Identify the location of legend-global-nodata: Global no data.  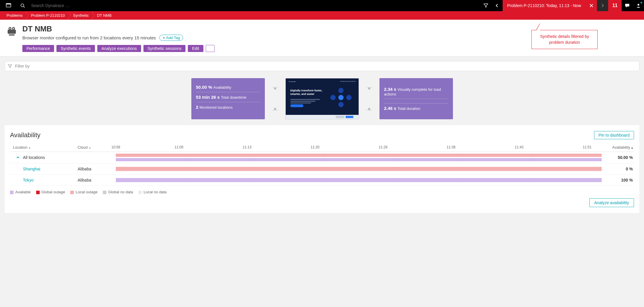
(121, 192).